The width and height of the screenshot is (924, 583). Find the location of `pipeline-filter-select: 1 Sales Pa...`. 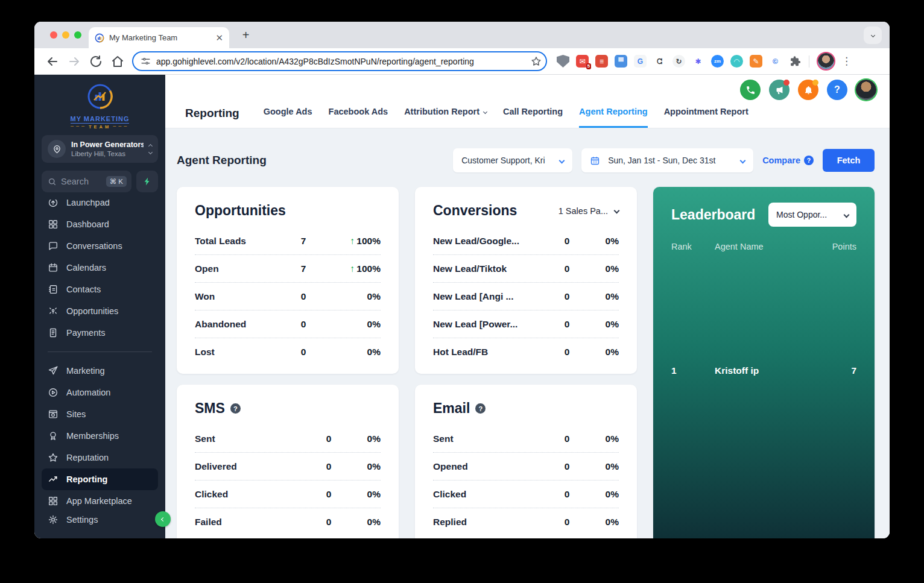

pipeline-filter-select: 1 Sales Pa... is located at coordinates (589, 211).